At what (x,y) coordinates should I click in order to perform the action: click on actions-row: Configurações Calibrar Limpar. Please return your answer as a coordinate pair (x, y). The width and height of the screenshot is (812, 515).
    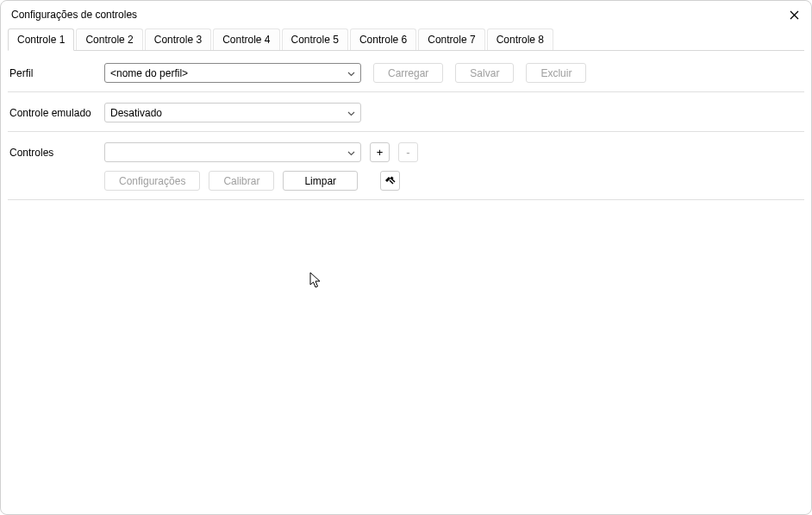
    Looking at the image, I should click on (406, 181).